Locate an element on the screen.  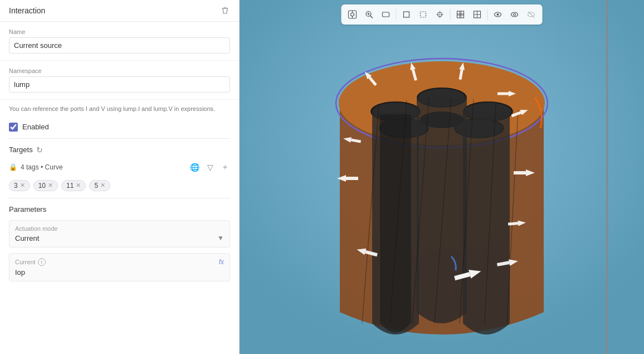
toolbar is located at coordinates (442, 14).